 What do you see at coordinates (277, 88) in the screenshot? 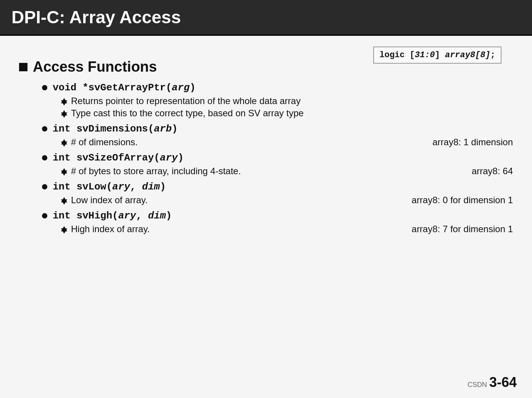
I see `bullet-row: void *svGetArrayPtr(arg)` at bounding box center [277, 88].